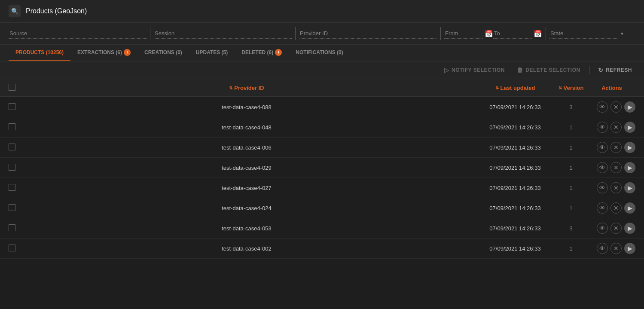 This screenshot has width=644, height=309. I want to click on sort-icon-version: ⇅, so click(560, 88).